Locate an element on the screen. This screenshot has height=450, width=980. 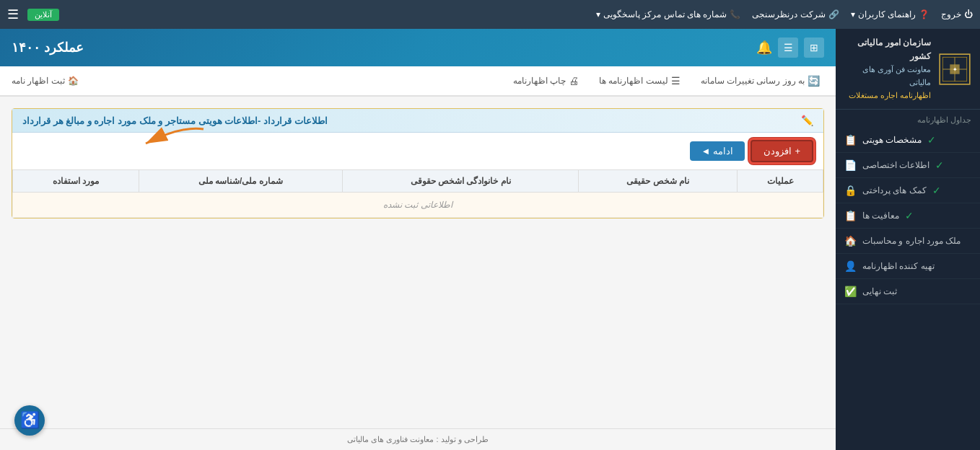
brand-header: ✦ سازمان امور مالیاتی کشور معاونت فن آور… is located at coordinates (908, 69).